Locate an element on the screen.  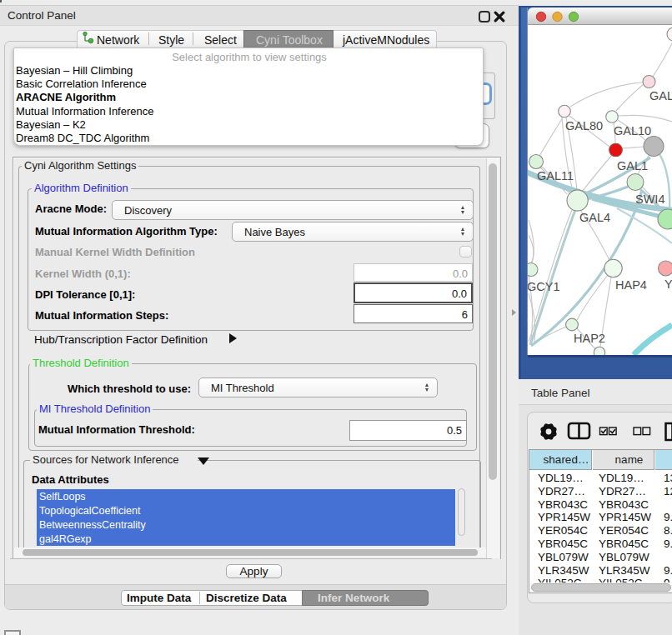
svg-text: GAL4 is located at coordinates (595, 218).